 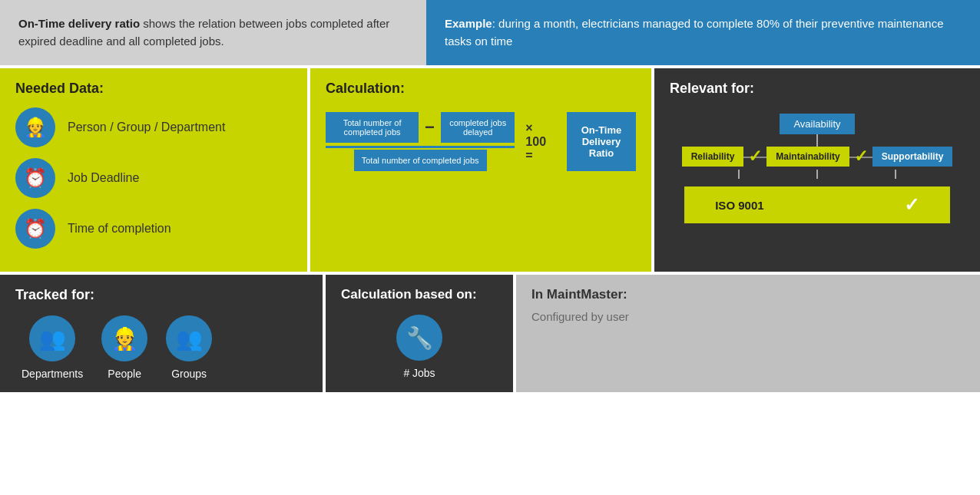 I want to click on person-label: Person / Group / Department, so click(x=146, y=127).